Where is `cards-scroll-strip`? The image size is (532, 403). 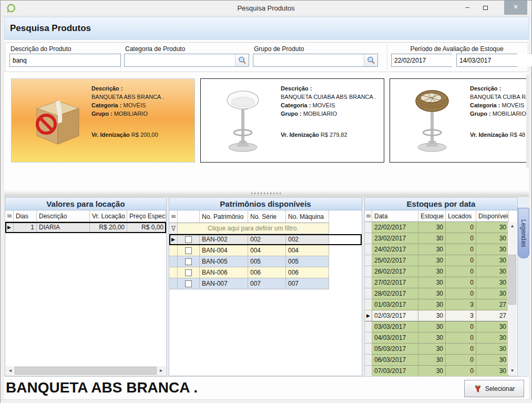
cards-scroll-strip is located at coordinates (528, 121).